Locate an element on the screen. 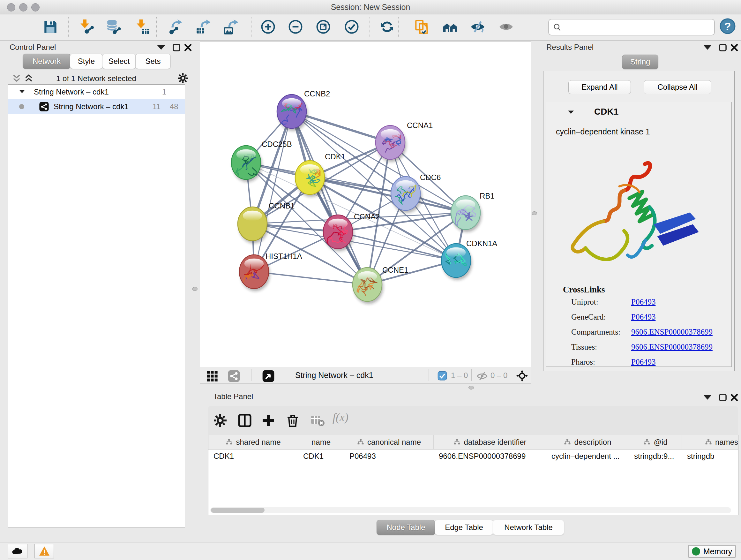 This screenshot has width=741, height=560. tree-expander-icon is located at coordinates (22, 92).